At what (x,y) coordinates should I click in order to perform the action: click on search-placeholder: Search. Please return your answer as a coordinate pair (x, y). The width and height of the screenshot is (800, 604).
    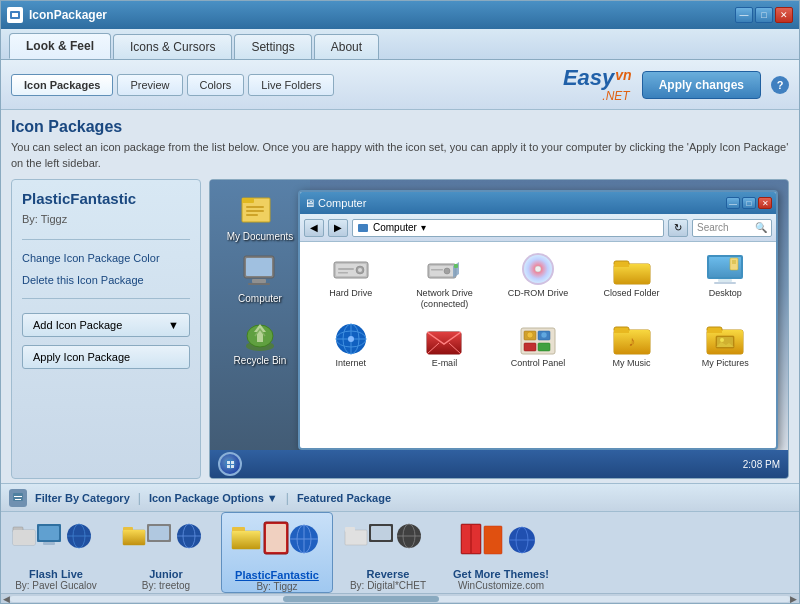
    Looking at the image, I should click on (713, 228).